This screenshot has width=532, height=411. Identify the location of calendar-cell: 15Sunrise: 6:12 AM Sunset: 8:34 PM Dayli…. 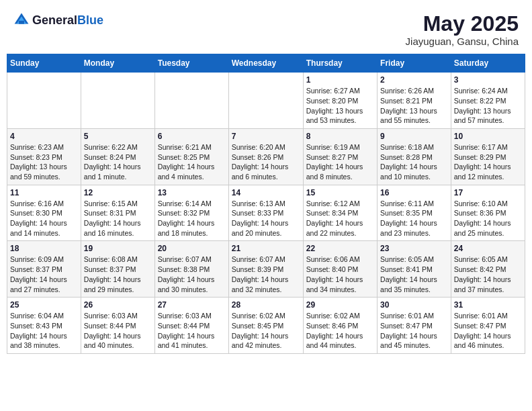
(340, 213).